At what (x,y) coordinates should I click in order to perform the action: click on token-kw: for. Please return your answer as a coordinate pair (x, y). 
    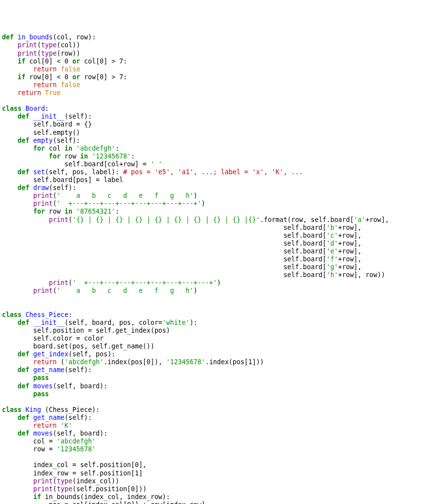
    Looking at the image, I should click on (39, 149).